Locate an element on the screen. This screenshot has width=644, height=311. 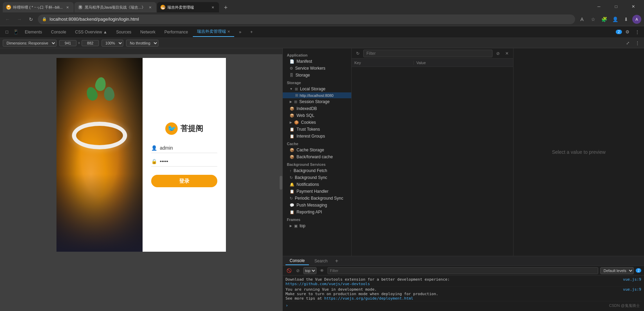
browser-tab-3: 🍜 瑞吉外卖管理端 ✕ is located at coordinates (188, 7).